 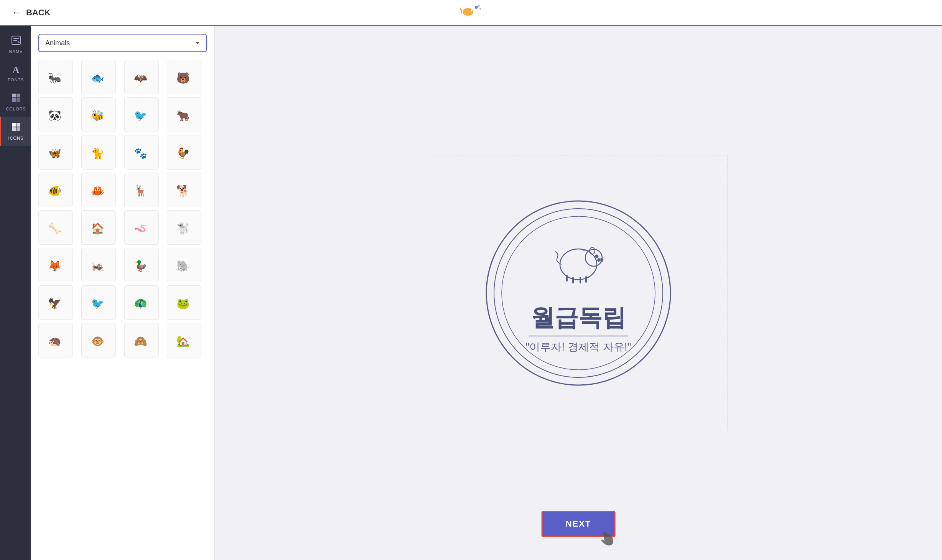 What do you see at coordinates (99, 303) in the screenshot?
I see `icon-swallow: 🐦` at bounding box center [99, 303].